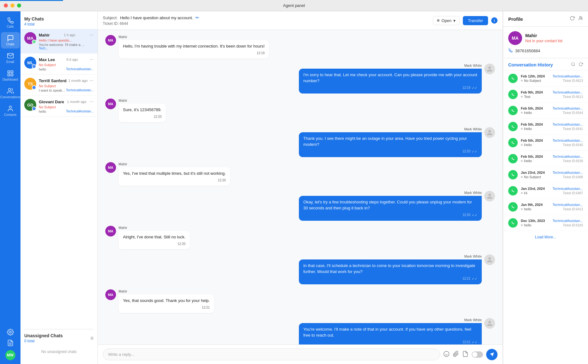 The width and height of the screenshot is (588, 364). Describe the element at coordinates (490, 69) in the screenshot. I see `agent-avatar` at that location.